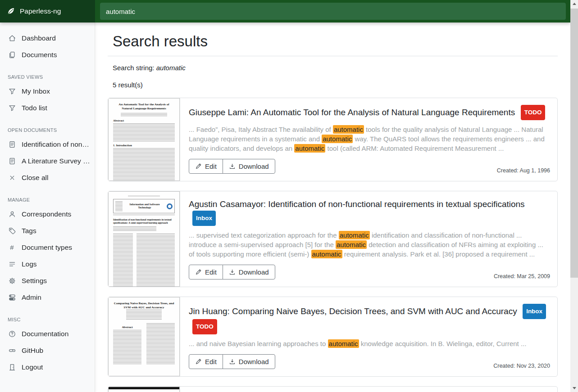  I want to click on leaf-icon, so click(11, 11).